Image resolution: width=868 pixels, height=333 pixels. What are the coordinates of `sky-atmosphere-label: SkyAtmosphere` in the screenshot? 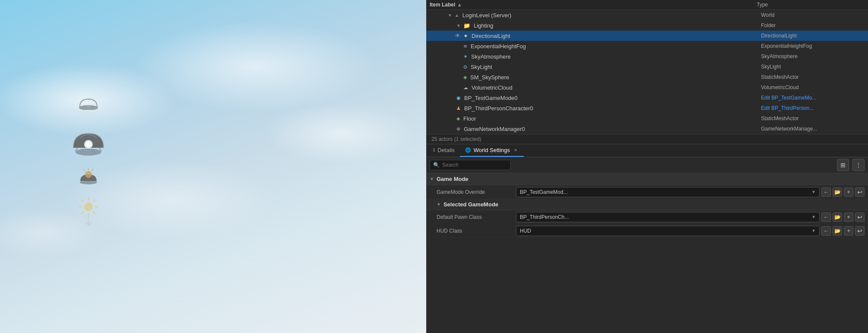 It's located at (615, 57).